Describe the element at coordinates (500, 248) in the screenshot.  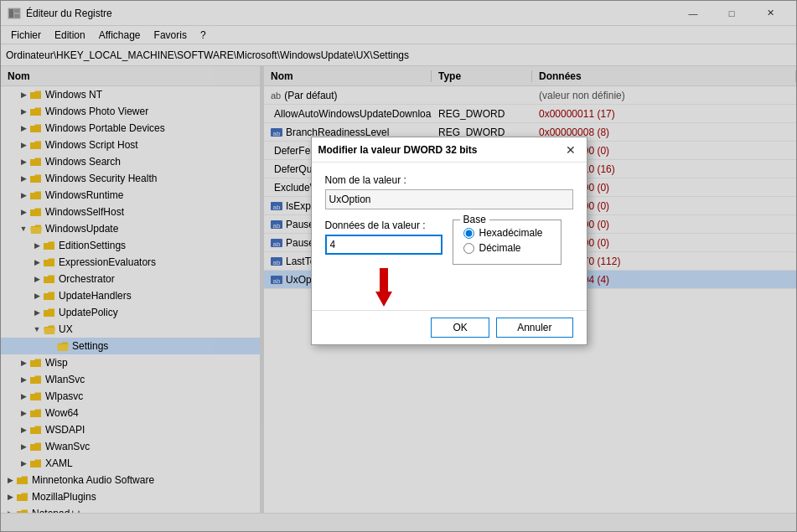
I see `dec-label: Décimale` at that location.